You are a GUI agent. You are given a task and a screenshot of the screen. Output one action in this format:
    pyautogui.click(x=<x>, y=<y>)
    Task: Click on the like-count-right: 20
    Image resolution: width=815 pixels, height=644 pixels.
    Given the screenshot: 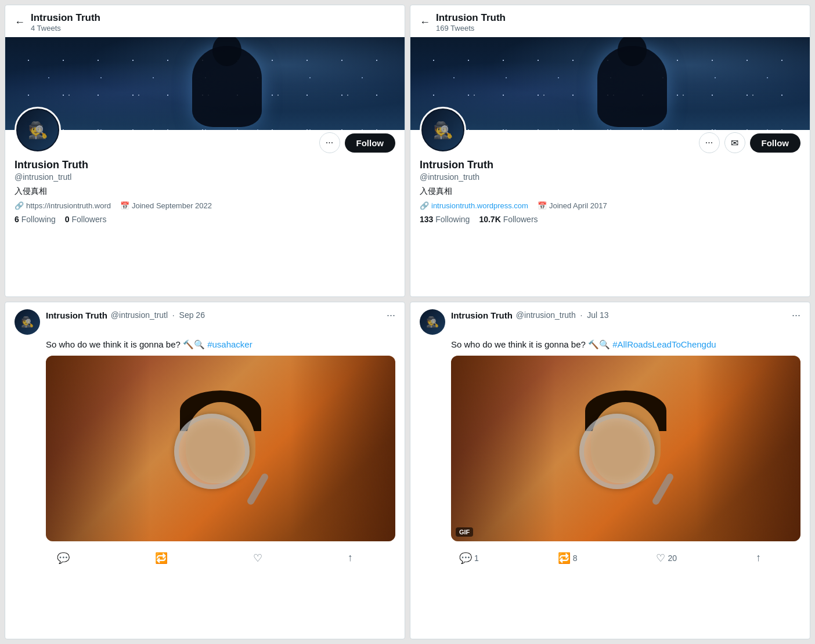 What is the action you would take?
    pyautogui.click(x=672, y=558)
    